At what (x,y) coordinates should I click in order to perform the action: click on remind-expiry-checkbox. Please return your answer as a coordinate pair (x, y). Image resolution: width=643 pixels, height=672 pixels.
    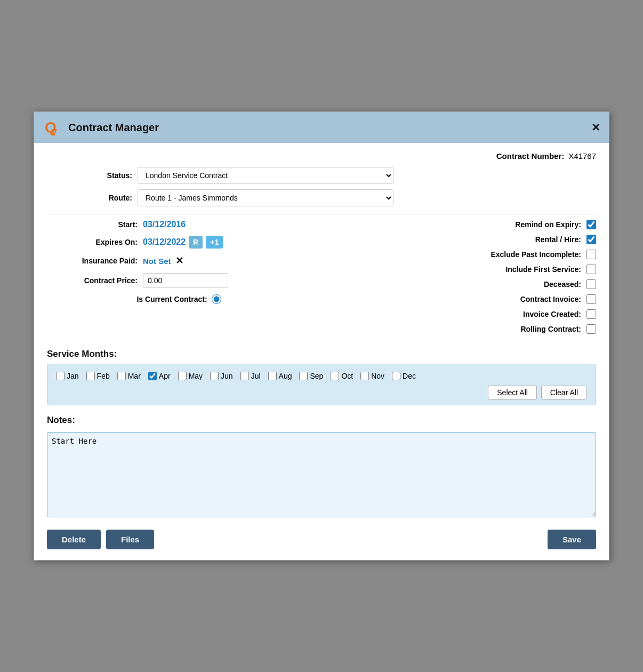
    Looking at the image, I should click on (591, 225).